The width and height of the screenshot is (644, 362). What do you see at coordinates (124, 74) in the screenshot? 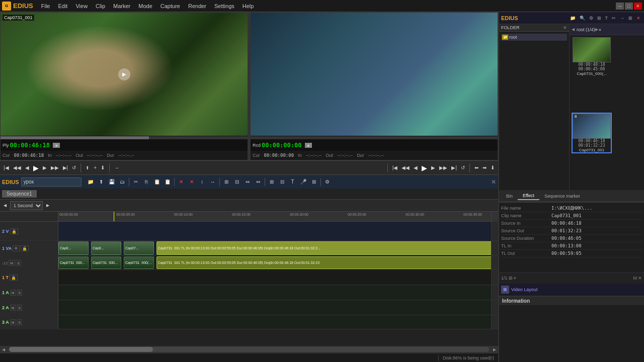
I see `play-overlay: ▶` at bounding box center [124, 74].